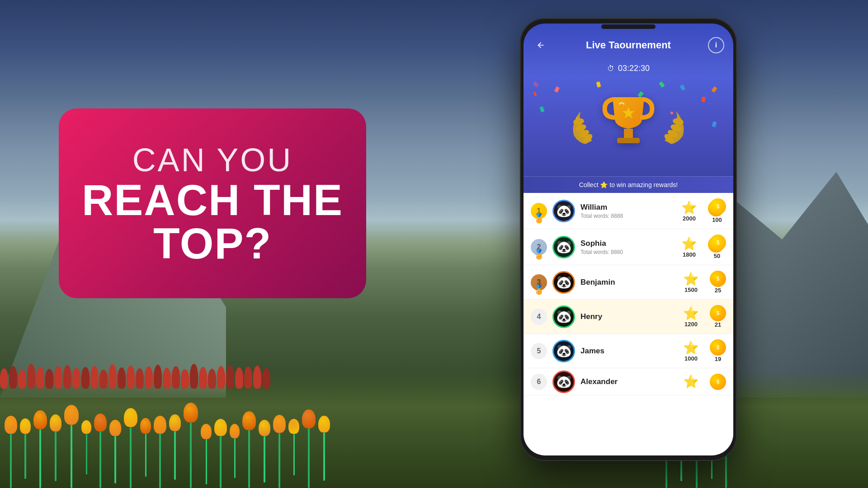  What do you see at coordinates (629, 382) in the screenshot?
I see `player-info-6: Alexander` at bounding box center [629, 382].